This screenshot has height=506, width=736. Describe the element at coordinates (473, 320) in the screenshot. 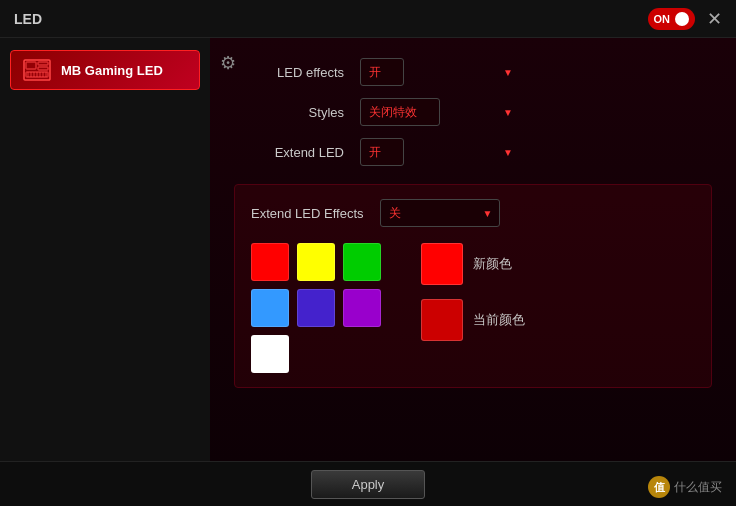

I see `current-color-row: 当前颜色` at that location.